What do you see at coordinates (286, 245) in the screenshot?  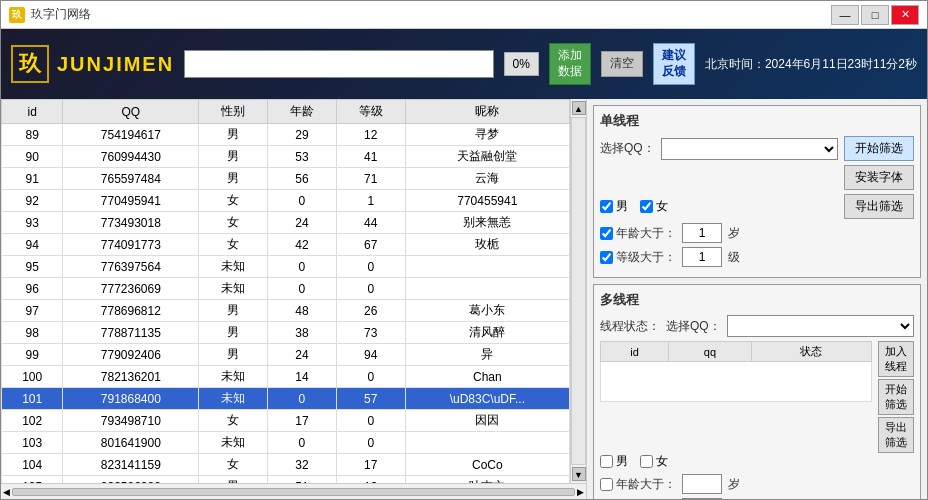 I see `table-row: 94774091773女4267玫栀` at bounding box center [286, 245].